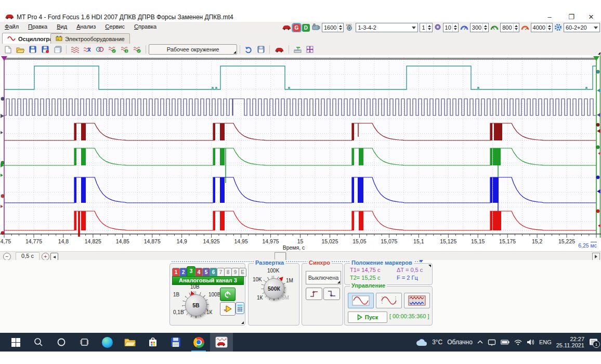  Describe the element at coordinates (38, 342) in the screenshot. I see `search-icon` at that location.